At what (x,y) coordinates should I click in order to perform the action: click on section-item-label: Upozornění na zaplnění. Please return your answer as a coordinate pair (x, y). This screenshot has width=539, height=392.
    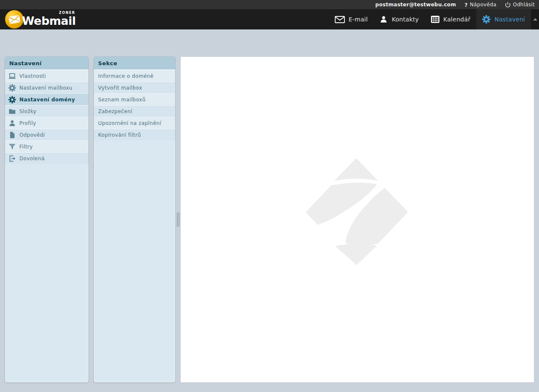
    Looking at the image, I should click on (130, 123).